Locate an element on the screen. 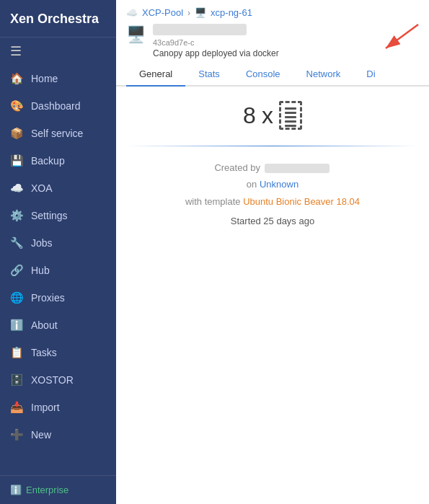  template-label: with template is located at coordinates (213, 202).